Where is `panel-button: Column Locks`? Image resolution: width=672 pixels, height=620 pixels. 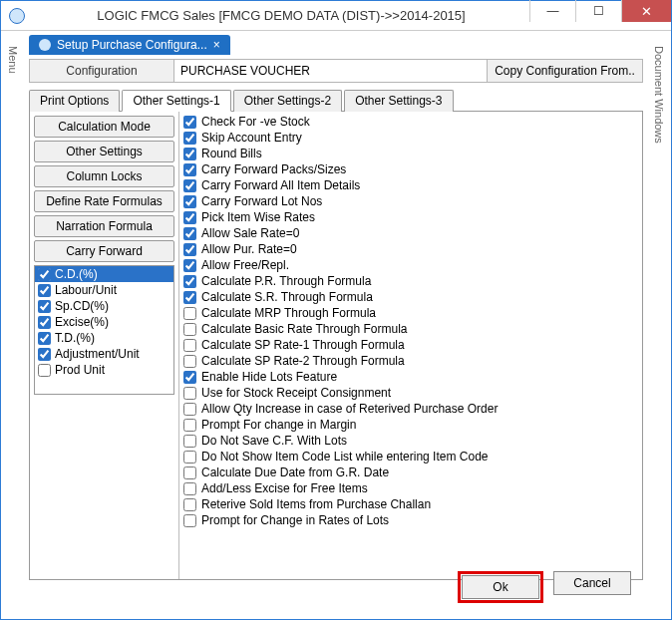
panel-button: Column Locks is located at coordinates (104, 176).